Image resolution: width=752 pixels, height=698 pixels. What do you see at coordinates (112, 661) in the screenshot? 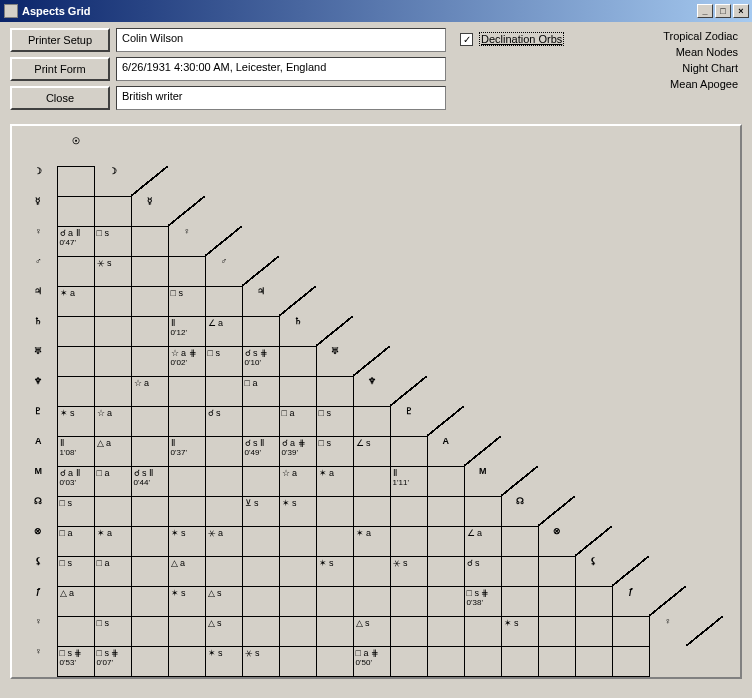
I see `aspect-cell: □ s ⋕0'07'` at bounding box center [112, 661].